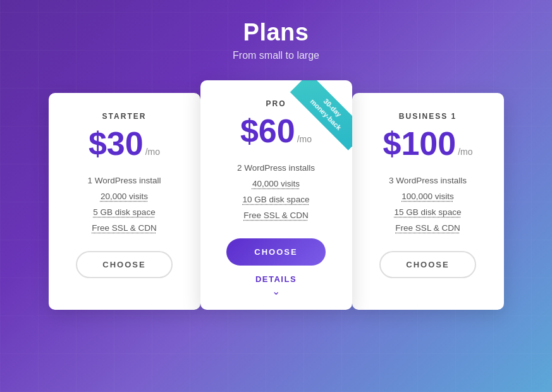 This screenshot has width=552, height=392. What do you see at coordinates (428, 116) in the screenshot?
I see `plan-name-business1: BUSINESS 1` at bounding box center [428, 116].